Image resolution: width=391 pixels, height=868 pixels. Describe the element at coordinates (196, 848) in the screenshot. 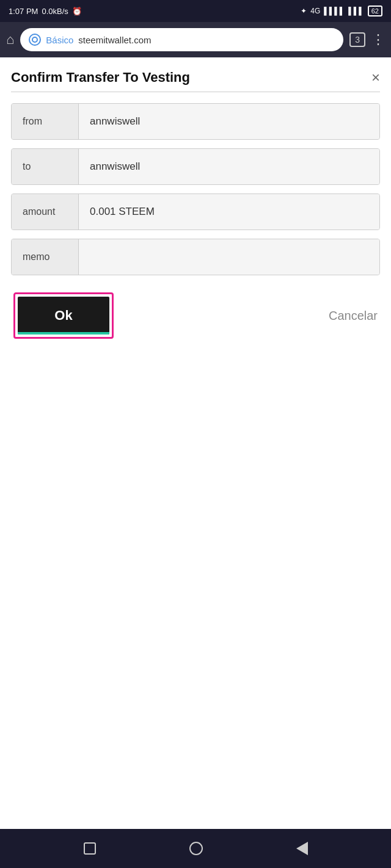

I see `nav-home-button` at that location.